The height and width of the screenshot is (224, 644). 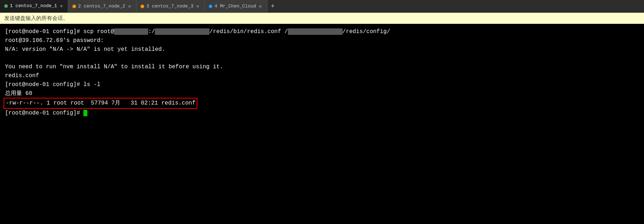 I want to click on tab3-status-dot, so click(x=142, y=6).